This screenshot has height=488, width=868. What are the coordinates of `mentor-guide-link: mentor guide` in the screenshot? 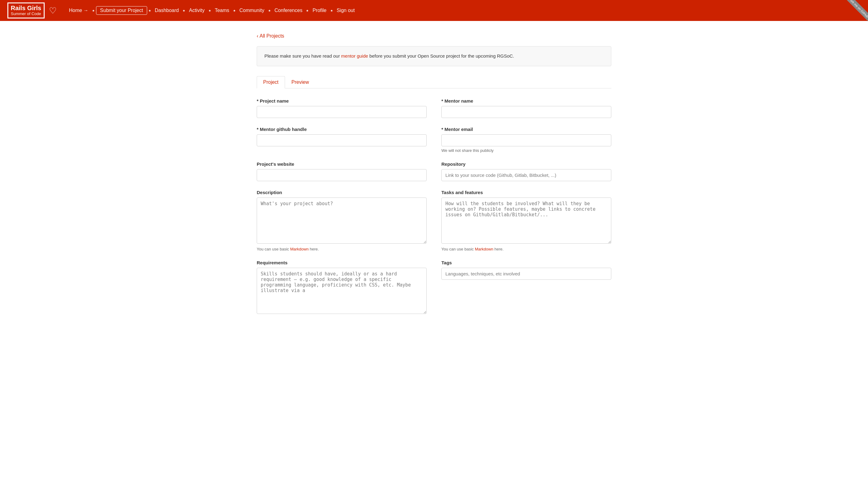 It's located at (354, 56).